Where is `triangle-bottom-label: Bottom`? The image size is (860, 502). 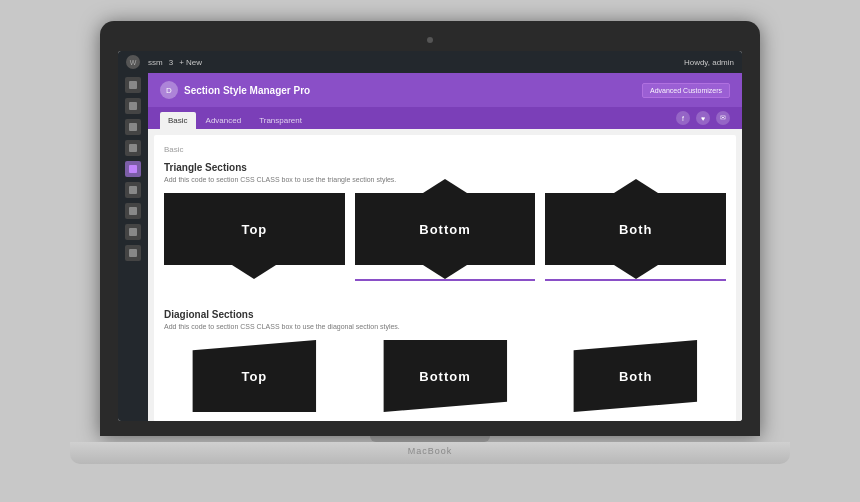
triangle-bottom-label: Bottom is located at coordinates (445, 230).